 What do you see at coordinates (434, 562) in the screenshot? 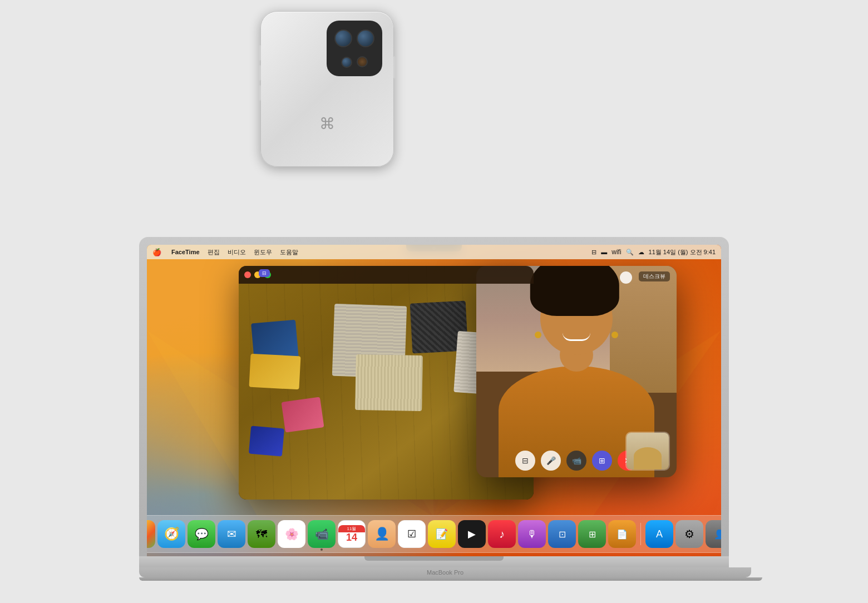
I see `macbook-hinge` at bounding box center [434, 562].